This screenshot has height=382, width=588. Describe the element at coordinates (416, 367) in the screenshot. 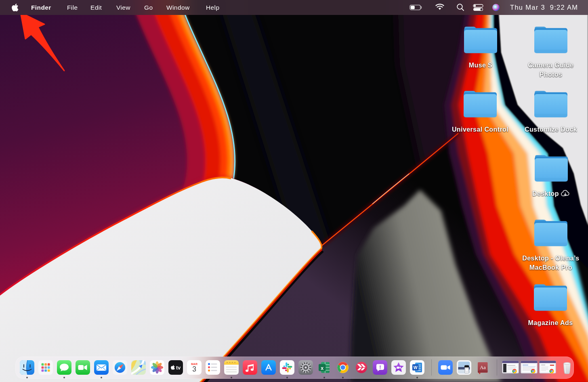

I see `svg-text: W` at that location.